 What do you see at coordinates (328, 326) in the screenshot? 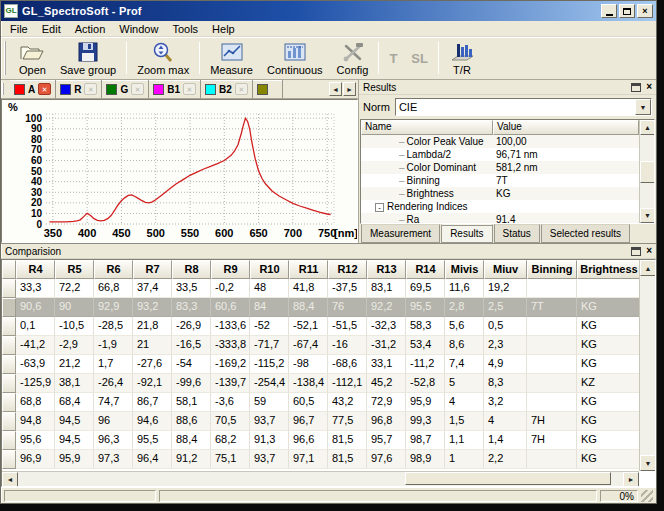
I see `table-row: 0,1-10,5-28,521,8-26,9-133,6-52-52,1-51,…` at bounding box center [328, 326].